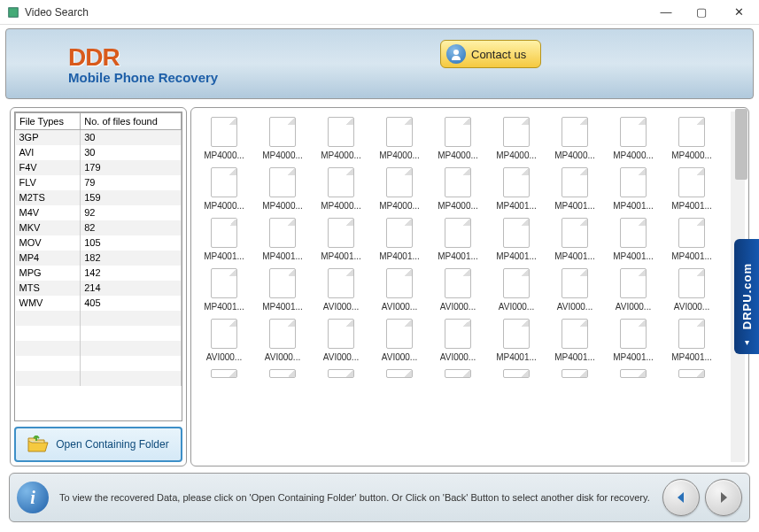  What do you see at coordinates (99, 138) in the screenshot?
I see `table-row: 3GP30` at bounding box center [99, 138].